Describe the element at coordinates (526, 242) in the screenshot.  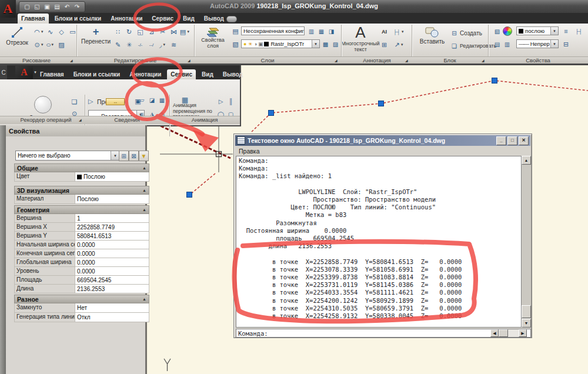
I see `vertical-scrollbar: ▲ ▼` at that location.